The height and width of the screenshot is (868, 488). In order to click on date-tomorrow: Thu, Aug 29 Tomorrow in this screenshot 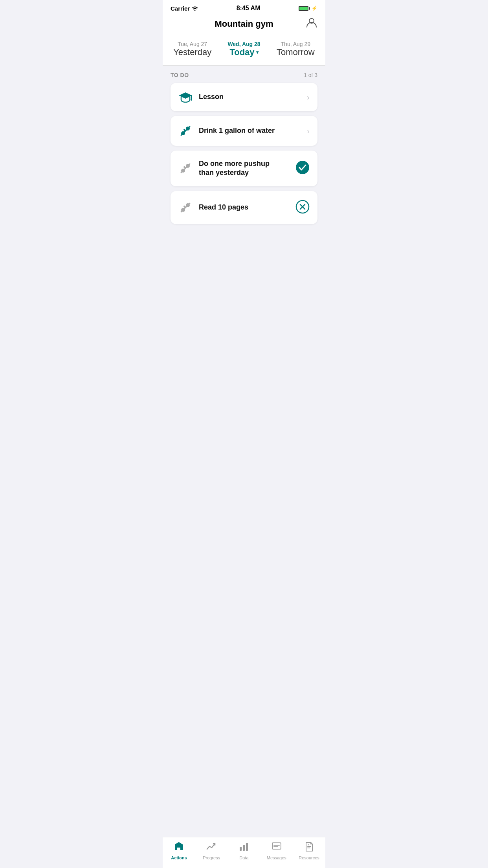, I will do `click(295, 49)`.